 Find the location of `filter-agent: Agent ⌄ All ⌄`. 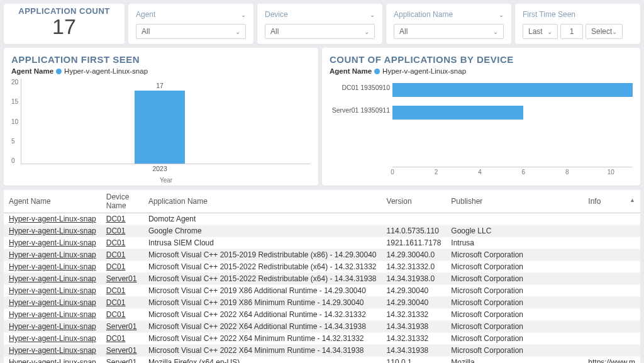

filter-agent: Agent ⌄ All ⌄ is located at coordinates (191, 24).